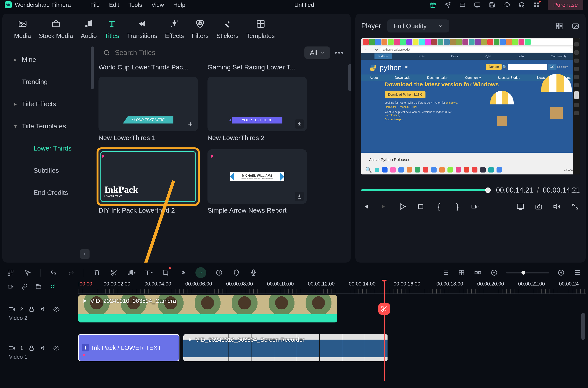 This screenshot has height=388, width=588. I want to click on save-icon, so click(492, 5).